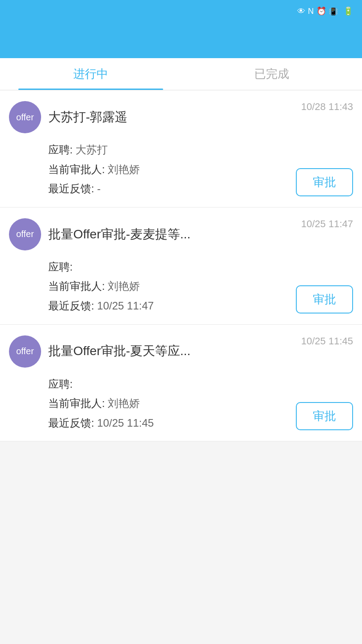 The height and width of the screenshot is (644, 362). Describe the element at coordinates (181, 234) in the screenshot. I see `item-header: offer 批量Offer审批-麦麦提等... 10/25 11:47` at that location.